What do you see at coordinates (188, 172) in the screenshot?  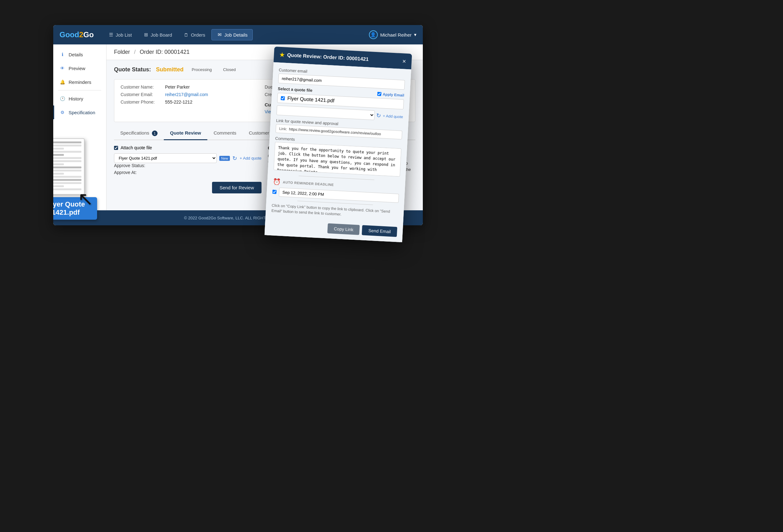 I see `approve-at-field: Approve At:` at bounding box center [188, 172].